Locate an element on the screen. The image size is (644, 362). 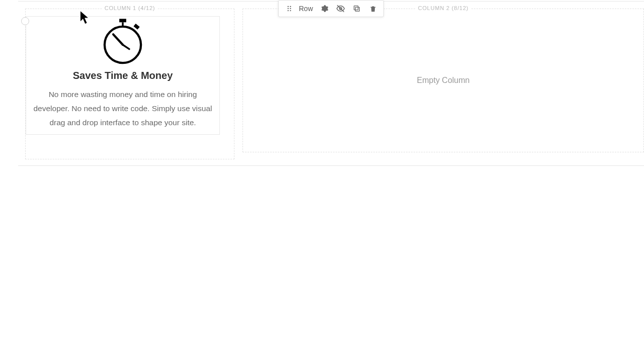
column-1: COLUMN 1 (4/12) Saves Time & Mone is located at coordinates (130, 84).